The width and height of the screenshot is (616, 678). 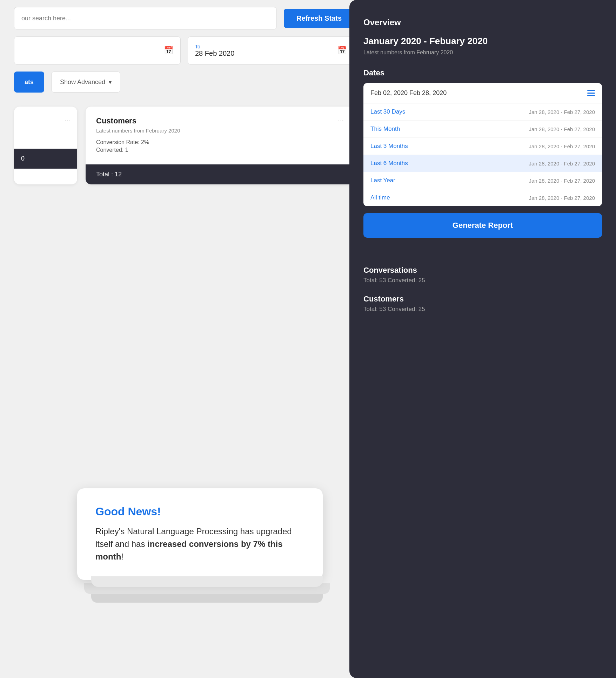 I want to click on date-to-label-group: To 28 Feb 2020, so click(x=215, y=50).